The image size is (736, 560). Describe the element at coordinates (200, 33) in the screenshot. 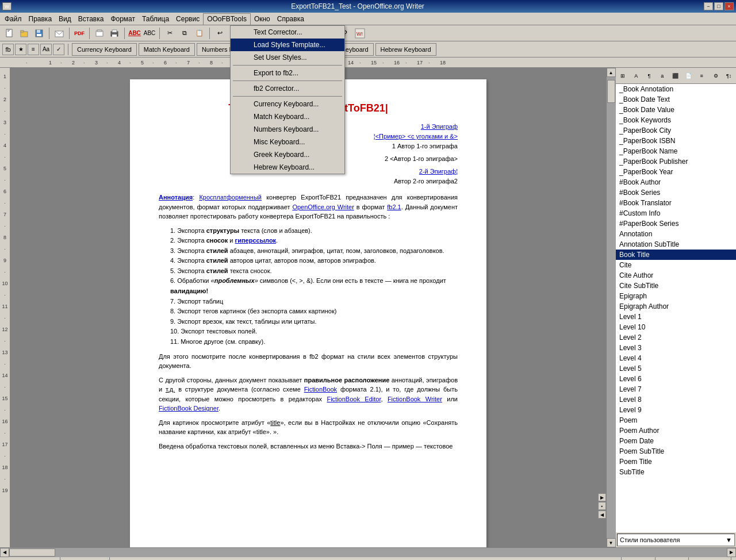

I see `paste-button: 📋` at that location.